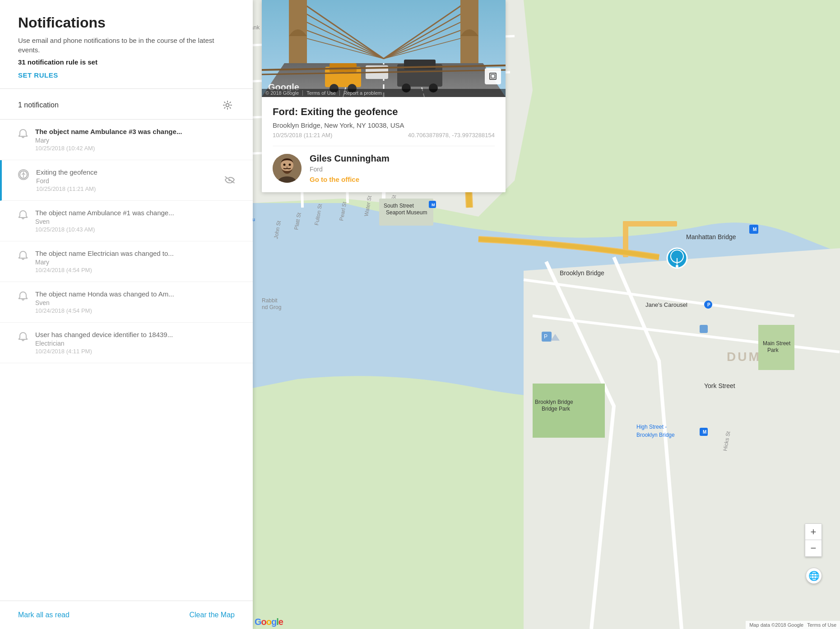 The height and width of the screenshot is (629, 840). I want to click on person-details: Giles Cunningham Ford Go to the office, so click(349, 168).